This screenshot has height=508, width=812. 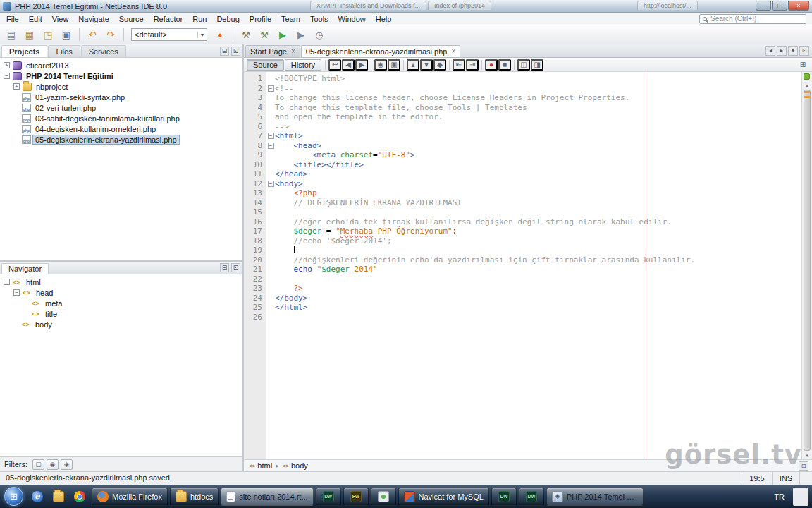 I want to click on code-text: <html>, so click(x=289, y=136).